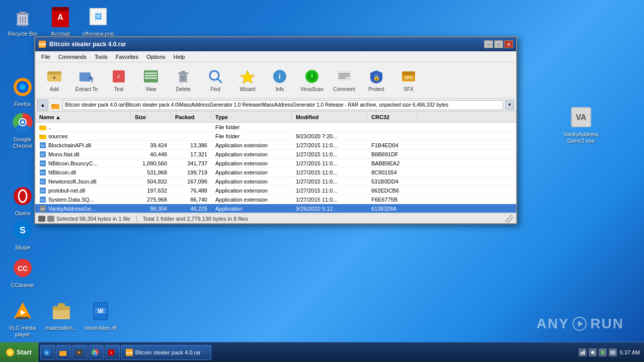 This screenshot has width=644, height=362. I want to click on file-name-cell: DLL System.Data.SQ..., so click(83, 200).